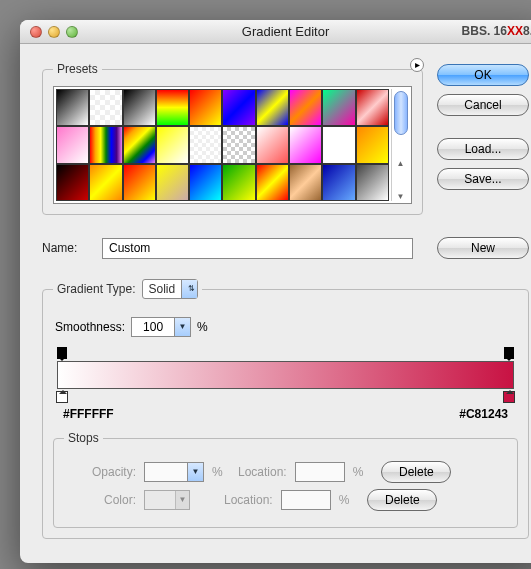 This screenshot has width=531, height=569. Describe the element at coordinates (320, 472) in the screenshot. I see `opacity-location-input` at that location.